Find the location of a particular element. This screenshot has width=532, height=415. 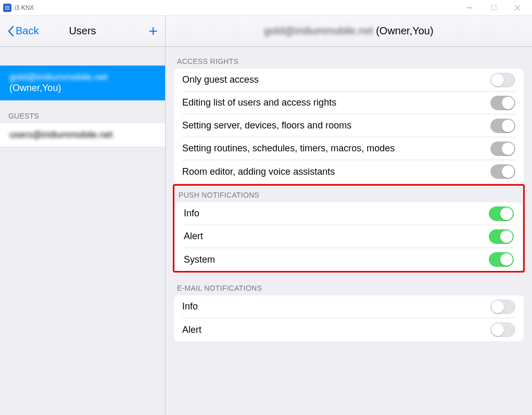

setting-label: Room editor, adding voice assistants is located at coordinates (258, 172).